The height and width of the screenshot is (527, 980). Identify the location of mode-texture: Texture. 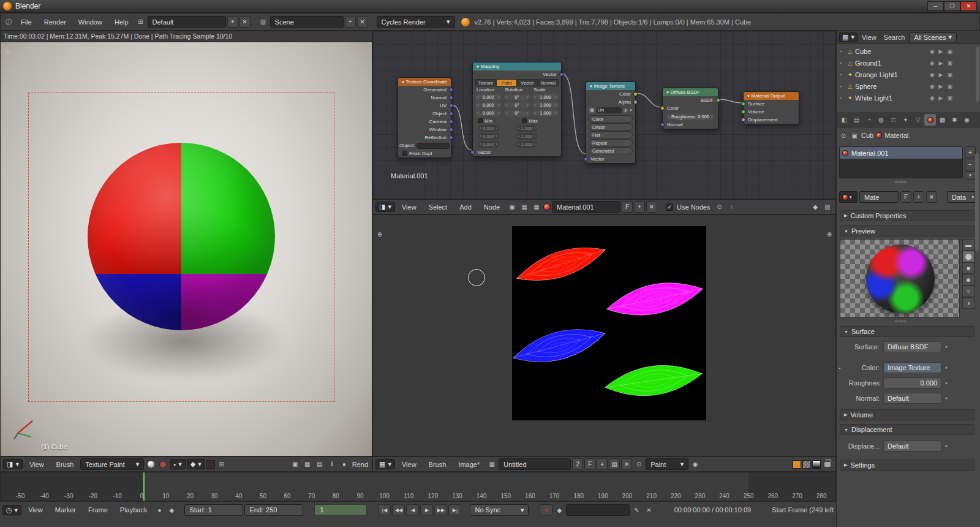
(486, 83).